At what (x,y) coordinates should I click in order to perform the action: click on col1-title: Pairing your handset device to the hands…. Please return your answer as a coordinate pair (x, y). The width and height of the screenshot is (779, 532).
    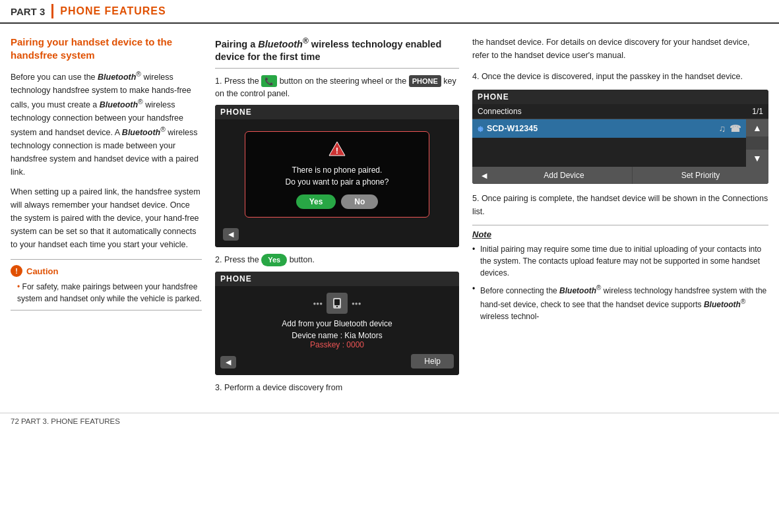
    Looking at the image, I should click on (106, 49).